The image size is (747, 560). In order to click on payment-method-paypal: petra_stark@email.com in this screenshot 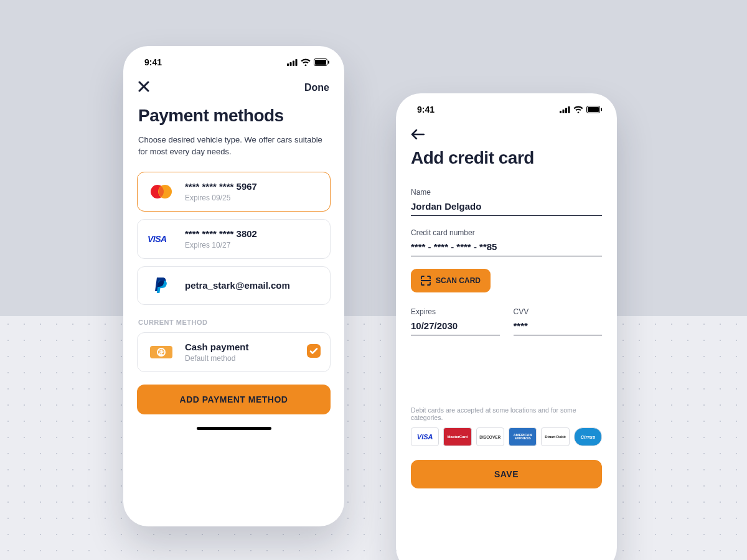, I will do `click(234, 286)`.